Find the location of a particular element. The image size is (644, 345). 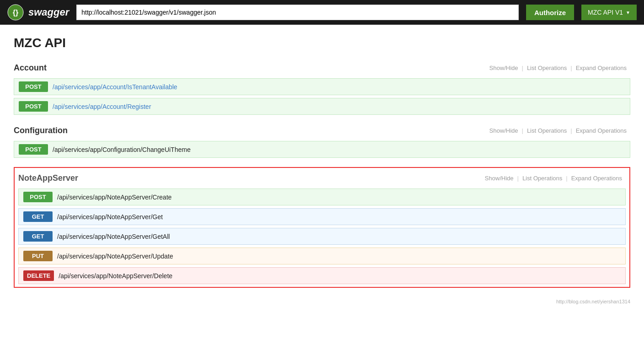

section-header-configuration: ConfigurationShow/Hide|List Operations|E… is located at coordinates (322, 131).